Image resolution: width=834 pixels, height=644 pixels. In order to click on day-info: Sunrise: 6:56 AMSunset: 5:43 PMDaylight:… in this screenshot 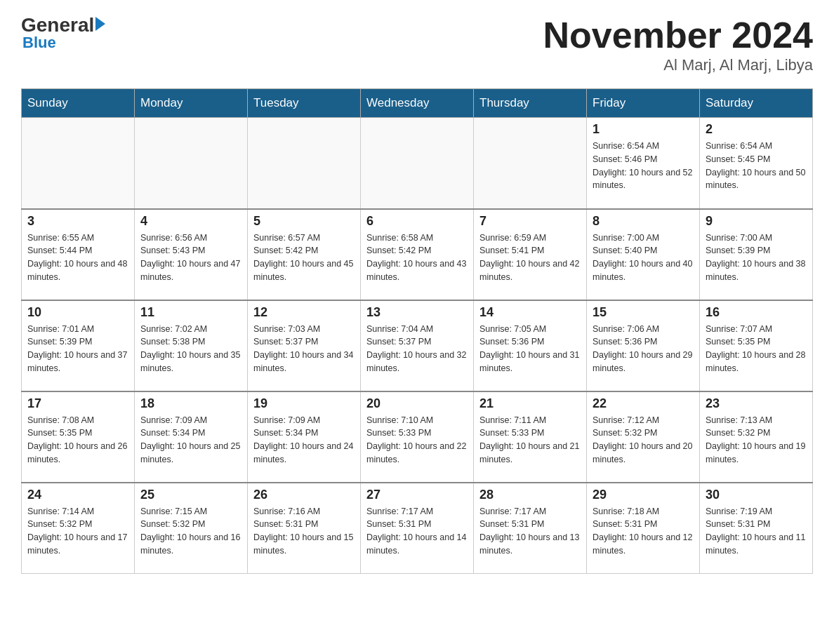, I will do `click(191, 258)`.